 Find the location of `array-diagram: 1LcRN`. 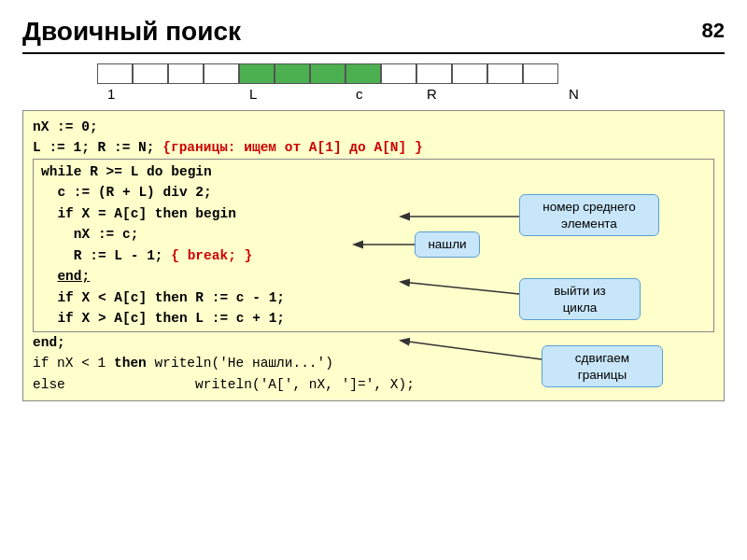

array-diagram: 1LcRN is located at coordinates (411, 85).